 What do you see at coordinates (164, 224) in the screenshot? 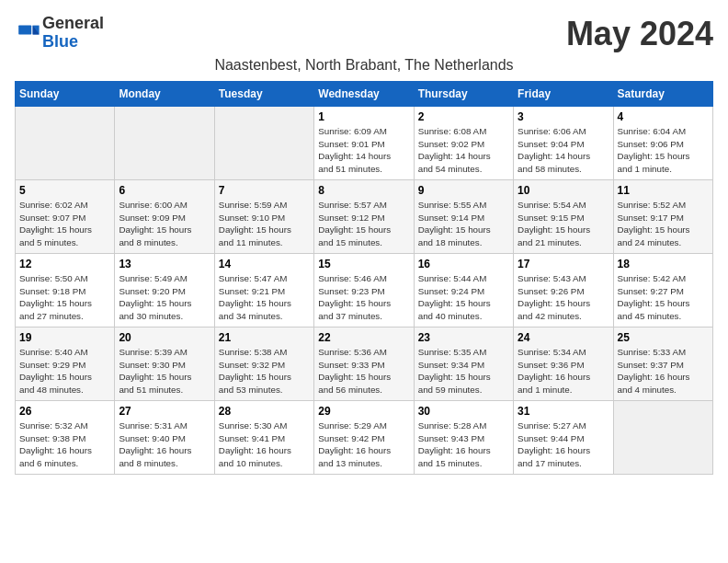
I see `day-info: Sunrise: 6:00 AMSunset: 9:09 PMDaylight:…` at bounding box center [164, 224].